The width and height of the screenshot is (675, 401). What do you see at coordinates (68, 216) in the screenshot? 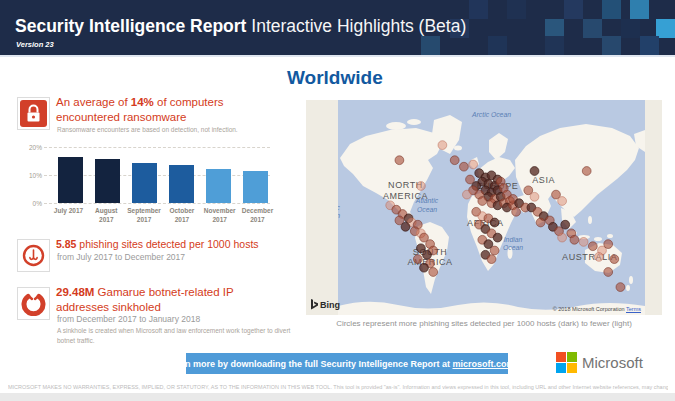
I see `bar-category-label: July 2017` at bounding box center [68, 216].